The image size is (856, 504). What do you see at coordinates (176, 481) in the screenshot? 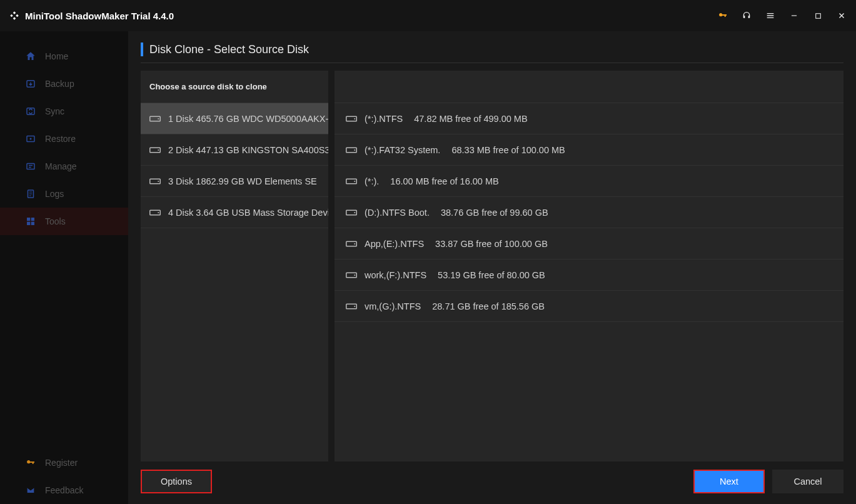
I see `options-button: Options` at bounding box center [176, 481].